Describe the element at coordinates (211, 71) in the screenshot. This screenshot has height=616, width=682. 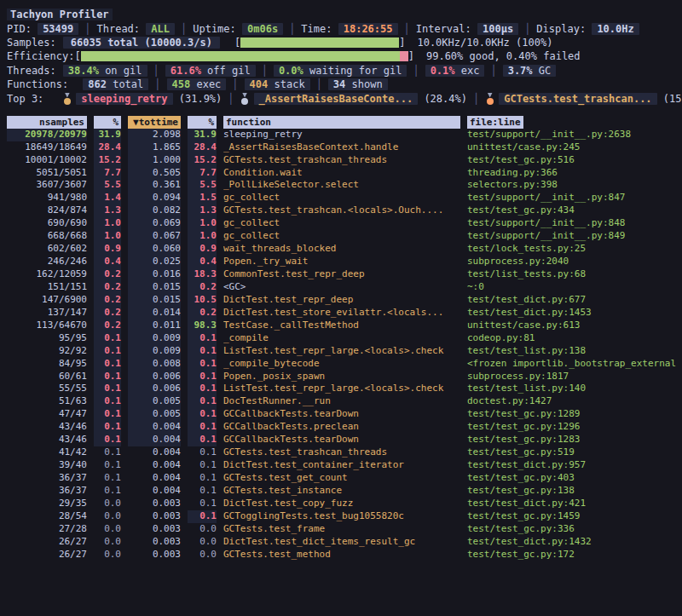
I see `metric-chip: 61.6% off gil` at that location.